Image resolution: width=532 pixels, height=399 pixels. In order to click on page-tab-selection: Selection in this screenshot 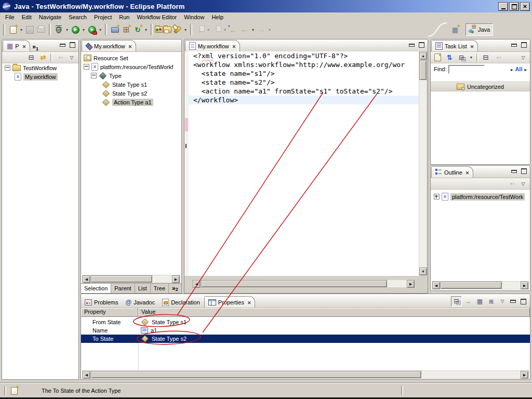, I will do `click(96, 288)`.